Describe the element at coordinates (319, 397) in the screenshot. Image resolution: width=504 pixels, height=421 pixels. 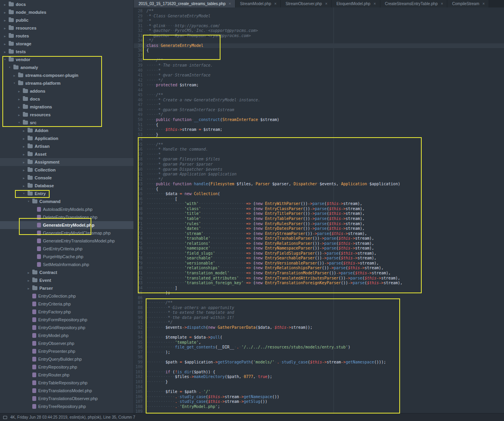
I see `code-line: 106············.·studly_case($this->stre…` at that location.